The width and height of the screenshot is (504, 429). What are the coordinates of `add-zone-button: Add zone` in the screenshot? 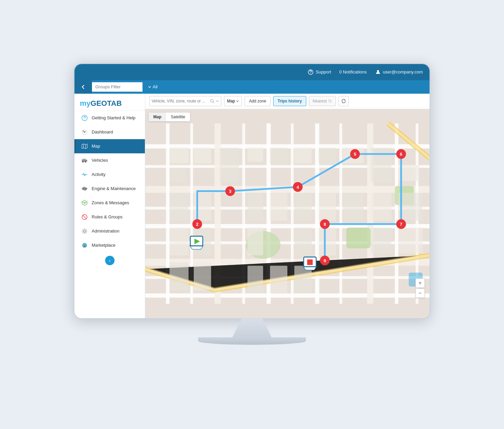 It's located at (257, 101).